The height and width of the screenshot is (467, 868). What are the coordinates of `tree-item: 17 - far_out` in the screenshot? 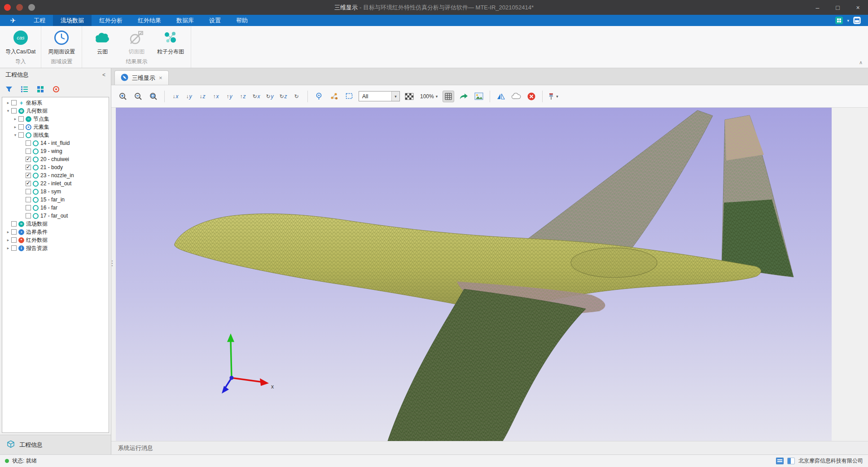 It's located at (56, 216).